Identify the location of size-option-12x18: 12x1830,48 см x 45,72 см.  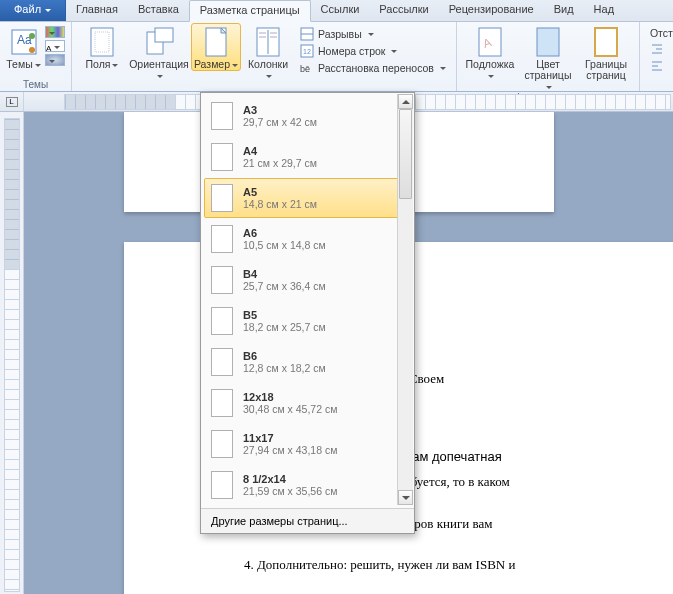
(308, 403).